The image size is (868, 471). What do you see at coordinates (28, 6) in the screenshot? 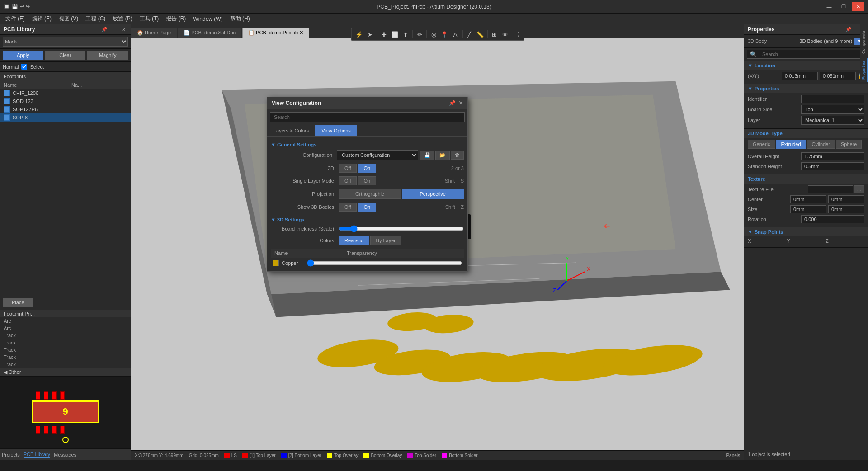
I see `quick-access-redo: ↪` at bounding box center [28, 6].